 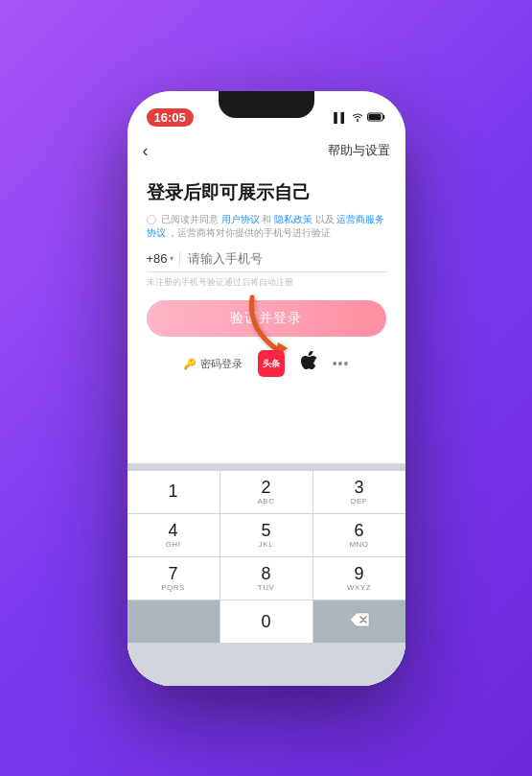 What do you see at coordinates (309, 364) in the screenshot?
I see `apple-login-btn` at bounding box center [309, 364].